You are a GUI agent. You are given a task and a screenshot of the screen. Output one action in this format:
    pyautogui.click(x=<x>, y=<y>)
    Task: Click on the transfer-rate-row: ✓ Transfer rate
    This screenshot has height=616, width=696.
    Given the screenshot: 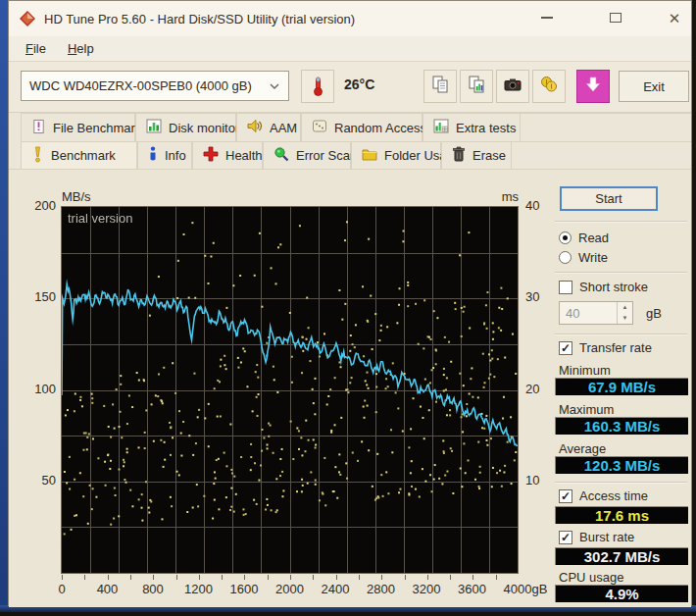 What is the action you would take?
    pyautogui.click(x=606, y=347)
    